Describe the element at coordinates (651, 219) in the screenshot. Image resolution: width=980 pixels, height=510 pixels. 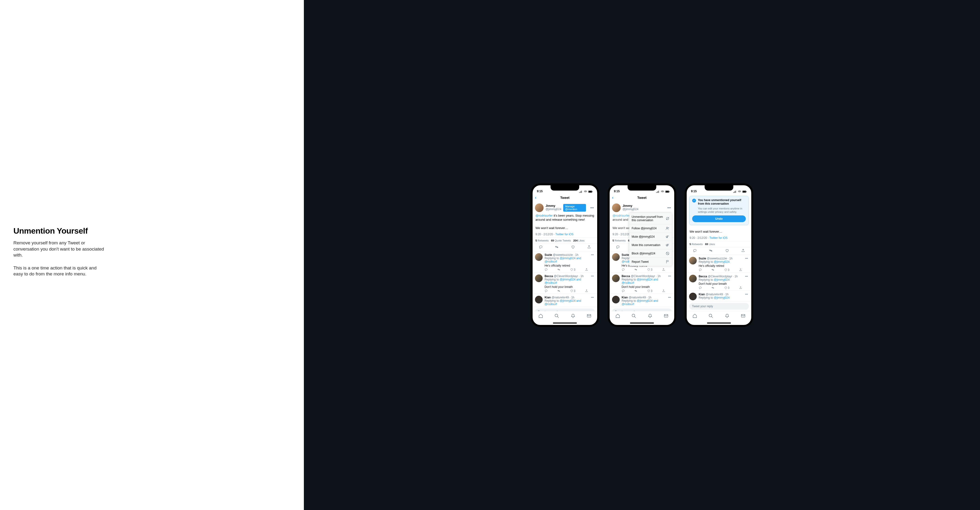
I see `ctx-unmention: Unmention yourself from this conversatio…` at that location.